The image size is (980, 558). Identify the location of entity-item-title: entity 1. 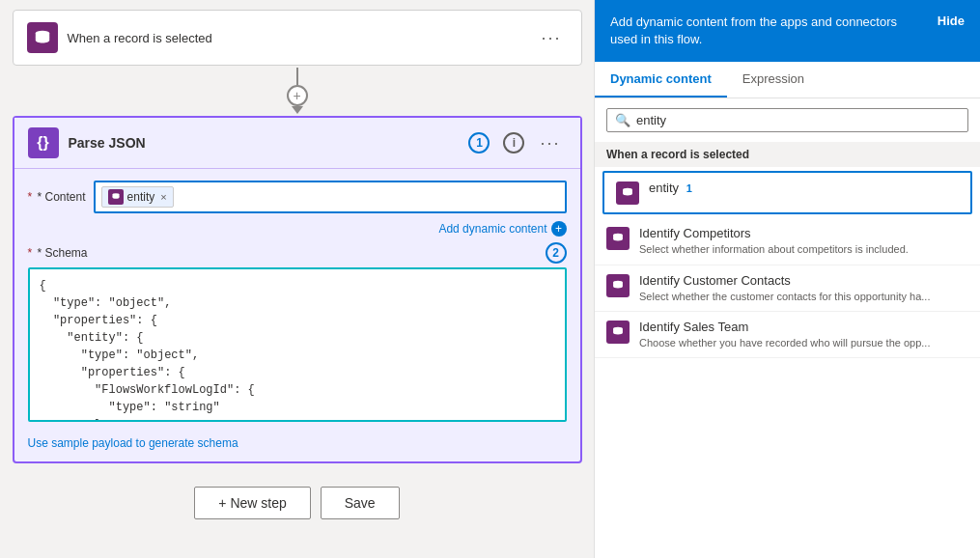
(670, 187).